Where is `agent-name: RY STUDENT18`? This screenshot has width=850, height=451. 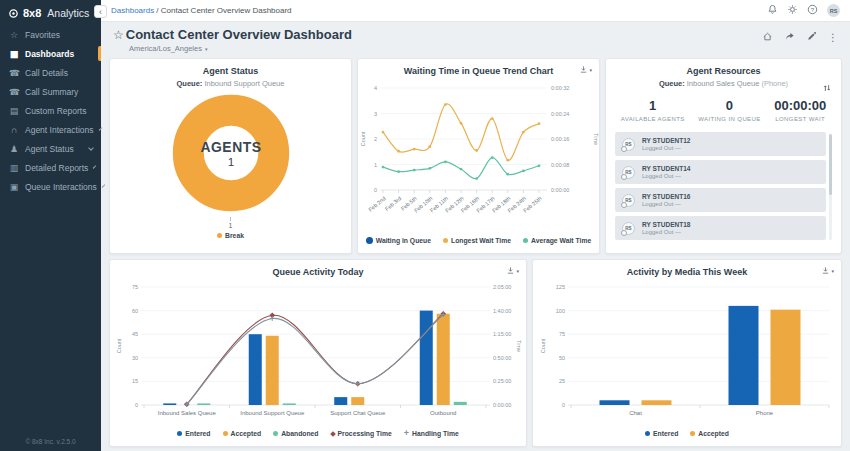
agent-name: RY STUDENT18 is located at coordinates (666, 225).